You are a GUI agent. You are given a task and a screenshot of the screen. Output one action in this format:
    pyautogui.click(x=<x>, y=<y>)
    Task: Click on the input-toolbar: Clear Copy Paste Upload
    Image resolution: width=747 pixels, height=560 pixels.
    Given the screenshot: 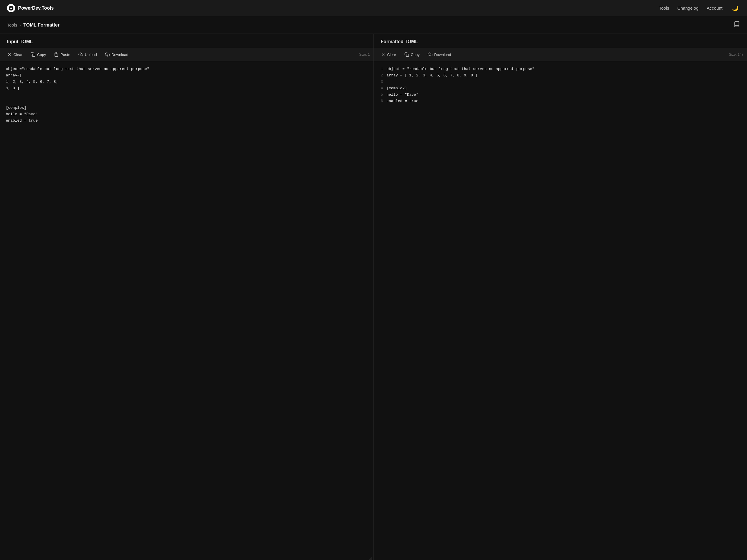 What is the action you would take?
    pyautogui.click(x=187, y=55)
    